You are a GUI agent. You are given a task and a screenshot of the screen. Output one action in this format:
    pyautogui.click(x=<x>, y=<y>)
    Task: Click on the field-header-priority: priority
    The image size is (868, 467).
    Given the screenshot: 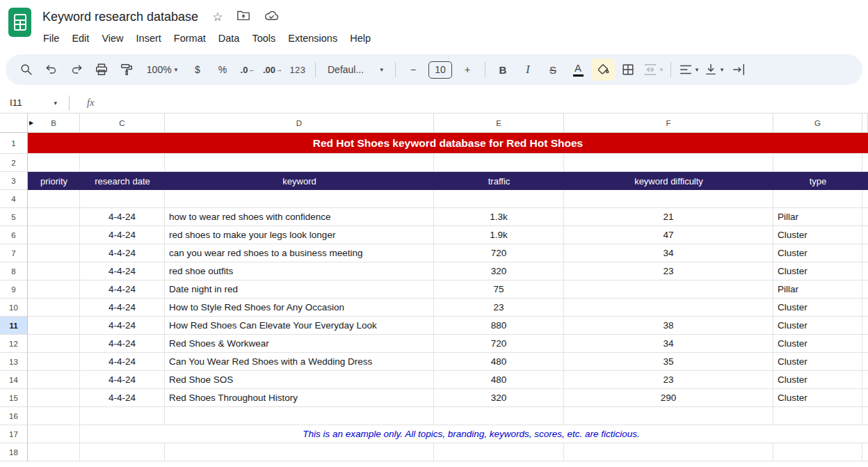 What is the action you would take?
    pyautogui.click(x=54, y=181)
    